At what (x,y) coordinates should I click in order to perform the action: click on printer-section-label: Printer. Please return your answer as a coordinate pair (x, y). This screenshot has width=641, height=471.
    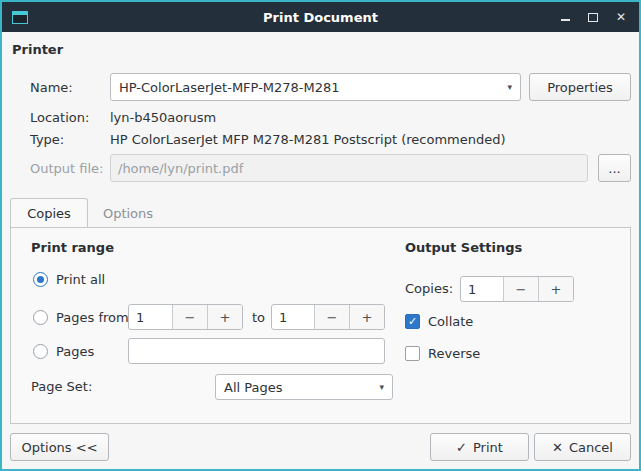
    Looking at the image, I should click on (38, 50).